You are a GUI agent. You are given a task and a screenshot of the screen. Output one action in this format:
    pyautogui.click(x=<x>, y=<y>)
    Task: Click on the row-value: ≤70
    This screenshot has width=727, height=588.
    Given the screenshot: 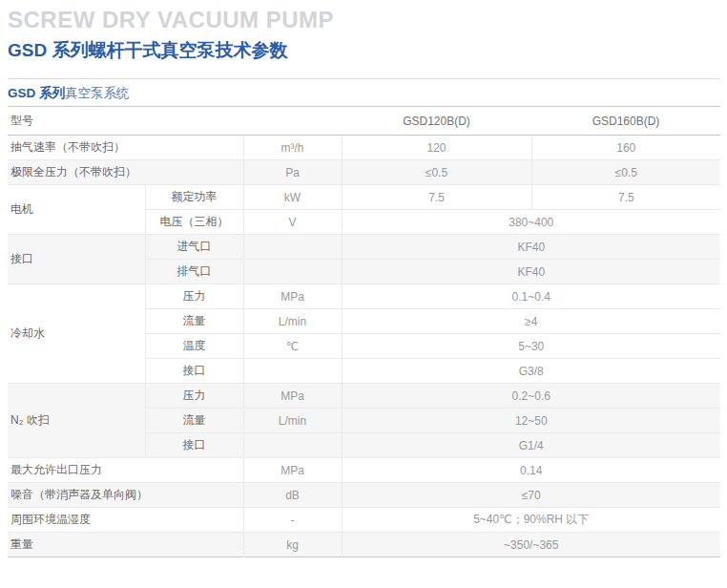 What is the action you would take?
    pyautogui.click(x=530, y=495)
    